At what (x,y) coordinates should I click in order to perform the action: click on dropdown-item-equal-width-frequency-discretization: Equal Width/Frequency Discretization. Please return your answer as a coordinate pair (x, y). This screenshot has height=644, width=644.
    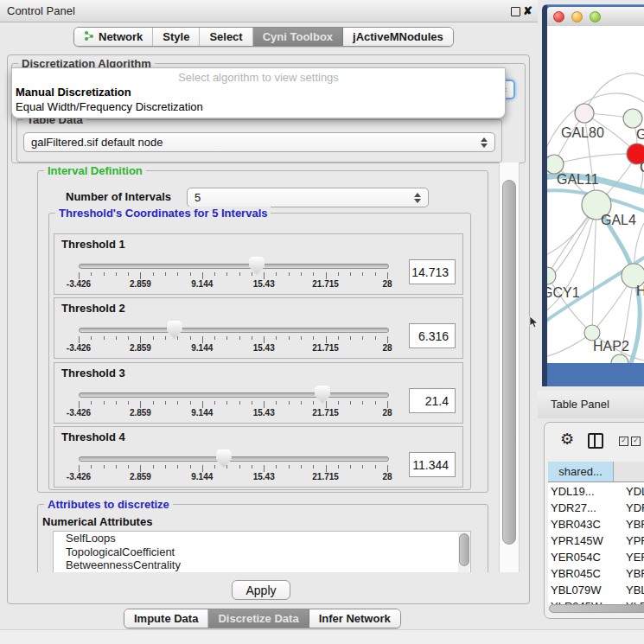
    Looking at the image, I should click on (109, 107).